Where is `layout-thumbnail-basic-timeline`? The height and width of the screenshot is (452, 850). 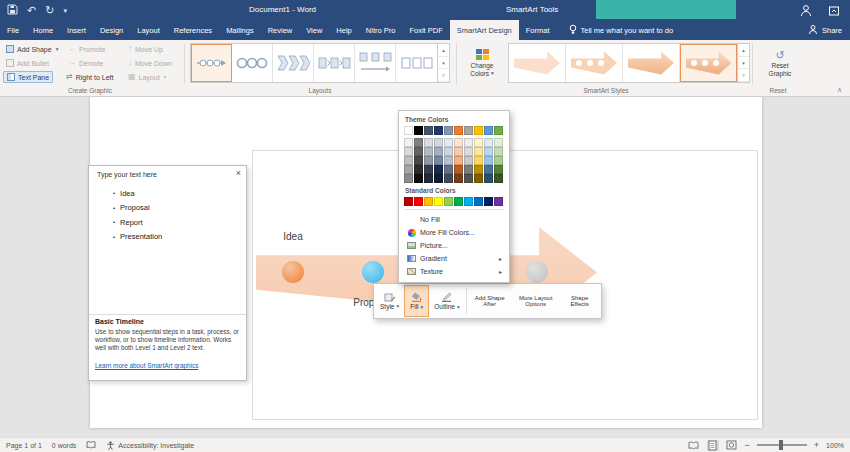 layout-thumbnail-basic-timeline is located at coordinates (212, 63).